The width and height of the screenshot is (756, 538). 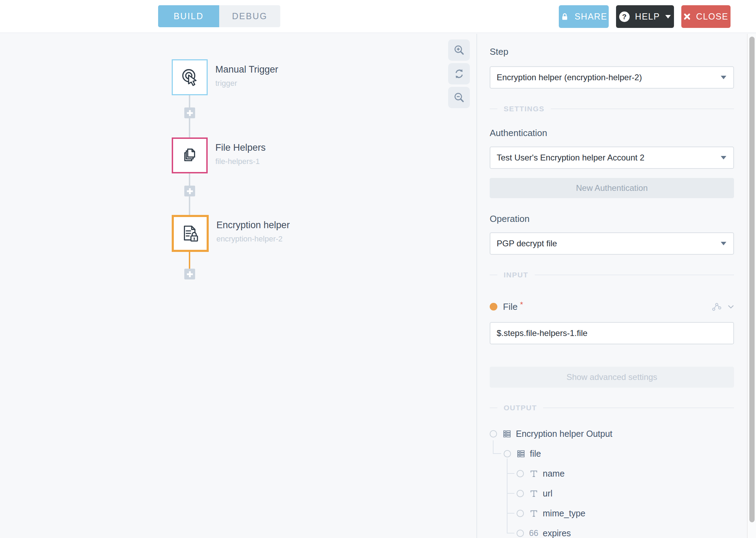 I want to click on number-type-icon: 66, so click(x=534, y=533).